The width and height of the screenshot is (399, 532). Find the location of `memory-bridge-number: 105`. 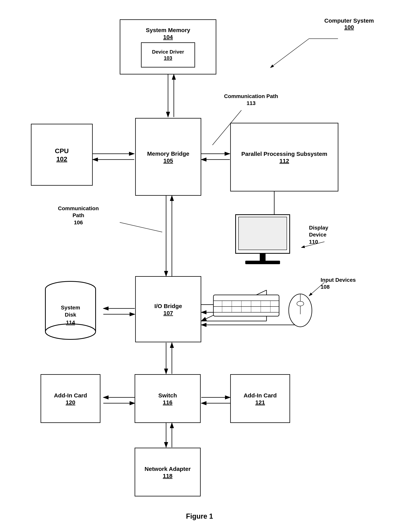

memory-bridge-number: 105 is located at coordinates (168, 161).